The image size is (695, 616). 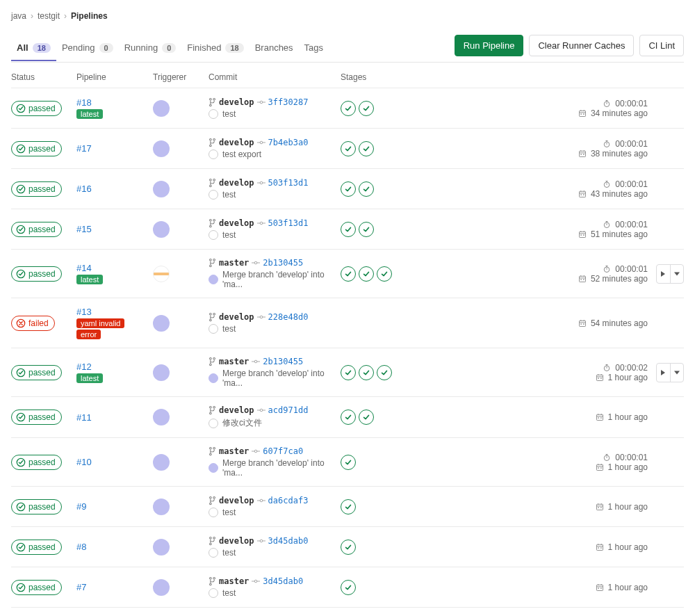 I want to click on pipeline-id-link: #8, so click(x=115, y=546).